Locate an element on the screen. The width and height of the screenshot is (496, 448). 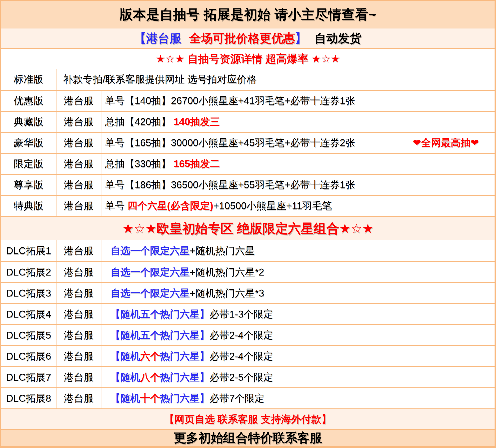
version-cell: 优惠版 is located at coordinates (29, 101).